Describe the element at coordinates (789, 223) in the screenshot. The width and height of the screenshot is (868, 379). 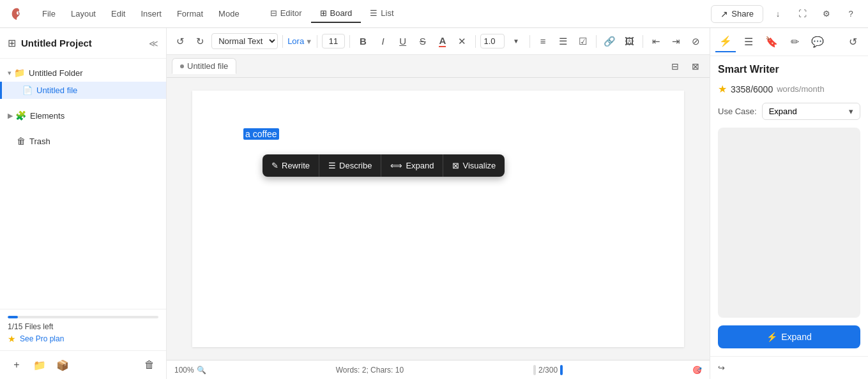
I see `smart-writer-content-area` at that location.